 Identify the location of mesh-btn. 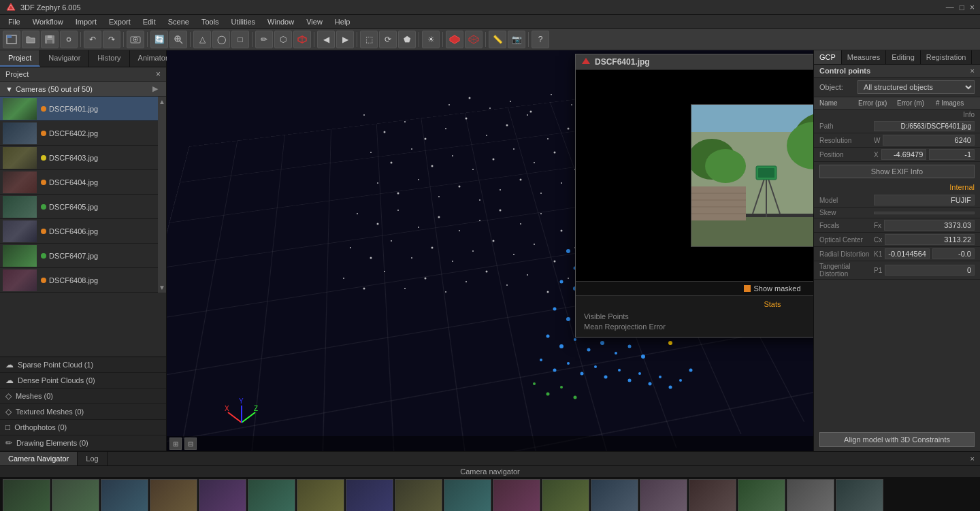
(474, 39).